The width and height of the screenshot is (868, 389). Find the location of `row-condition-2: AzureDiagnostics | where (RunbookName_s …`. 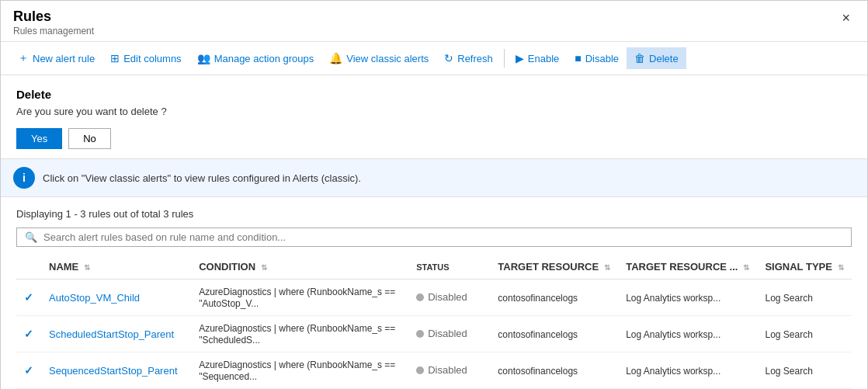

row-condition-2: AzureDiagnostics | where (RunbookName_s … is located at coordinates (300, 371).